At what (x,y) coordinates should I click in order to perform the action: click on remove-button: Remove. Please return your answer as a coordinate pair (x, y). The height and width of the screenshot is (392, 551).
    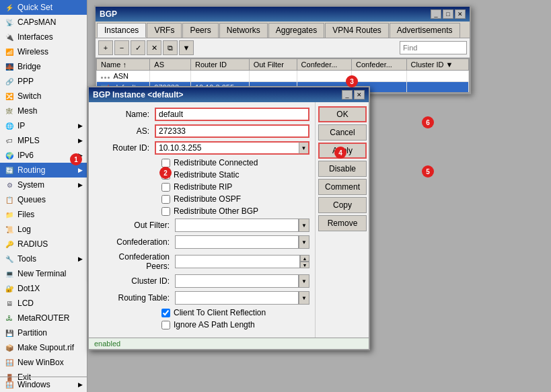
    Looking at the image, I should click on (342, 223).